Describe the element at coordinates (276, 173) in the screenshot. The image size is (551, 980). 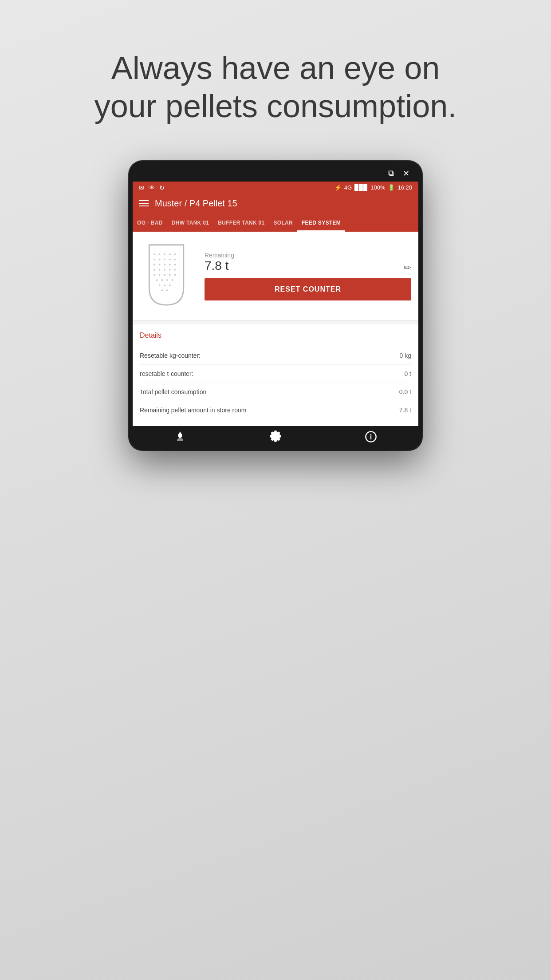
I see `device-top-bar: ⧉ ✕` at that location.